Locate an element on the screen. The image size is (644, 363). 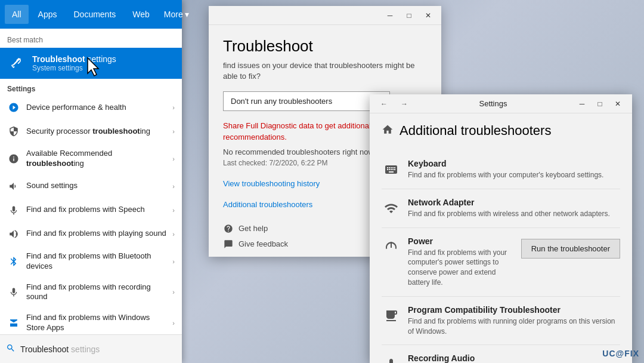
at-forward-button: → is located at coordinates (404, 104).